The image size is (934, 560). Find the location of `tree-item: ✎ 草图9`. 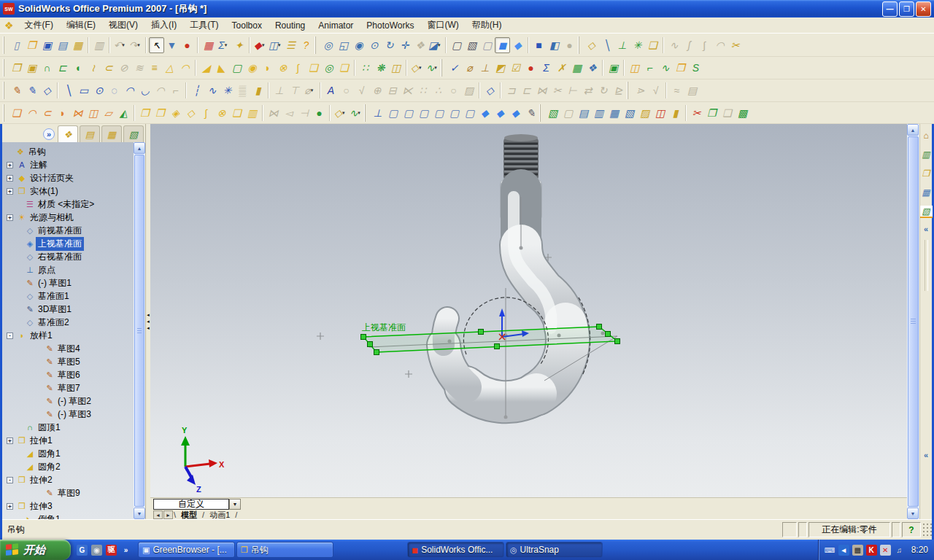

tree-item: ✎ 草图9 is located at coordinates (68, 493).